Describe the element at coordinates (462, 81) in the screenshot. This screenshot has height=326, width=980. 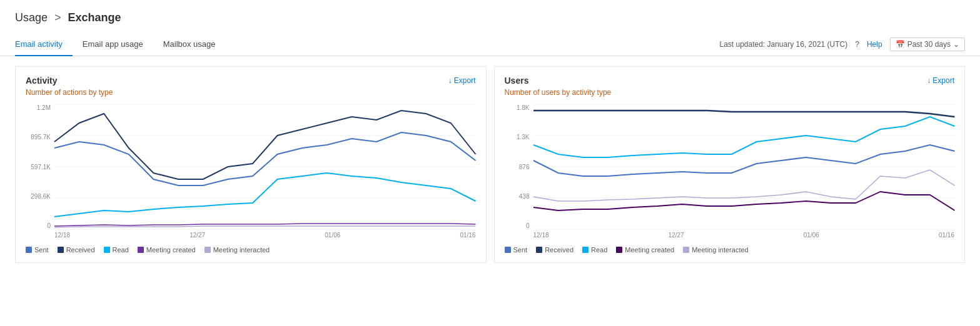
I see `activity-export-button: ↓ Export` at that location.